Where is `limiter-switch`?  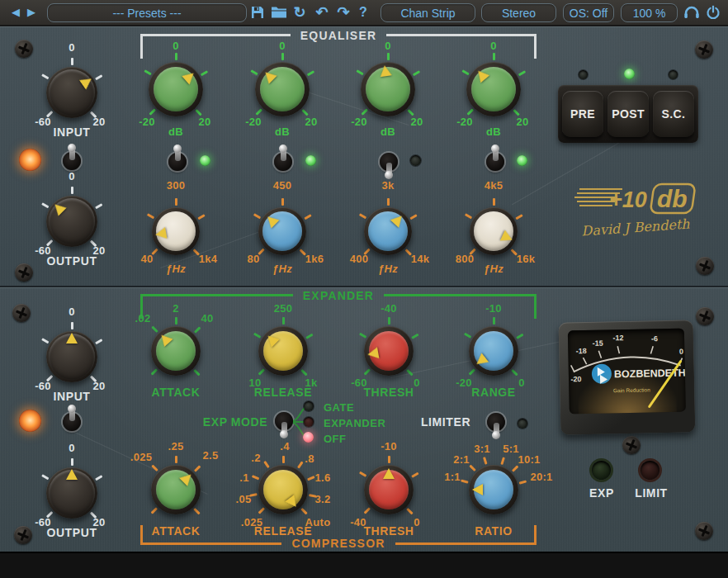
limiter-switch is located at coordinates (496, 422).